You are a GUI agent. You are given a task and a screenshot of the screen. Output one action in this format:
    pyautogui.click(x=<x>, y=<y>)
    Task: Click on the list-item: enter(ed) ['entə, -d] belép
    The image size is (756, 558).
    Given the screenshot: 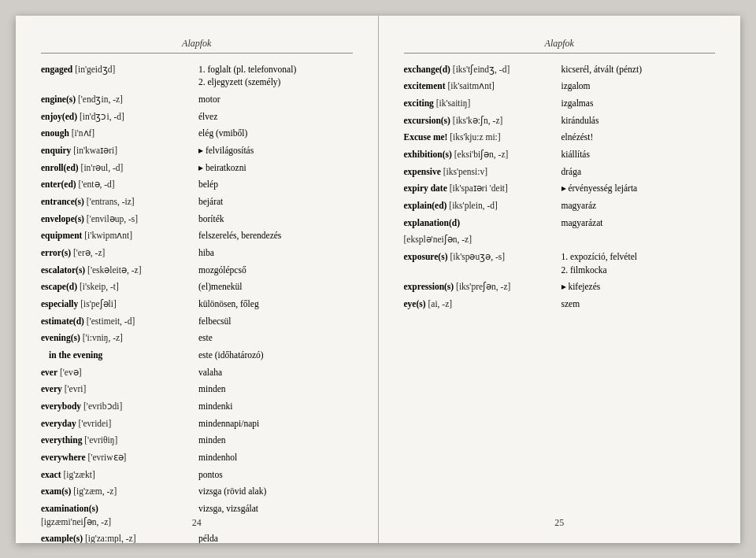 What is the action you would take?
    pyautogui.click(x=197, y=184)
    